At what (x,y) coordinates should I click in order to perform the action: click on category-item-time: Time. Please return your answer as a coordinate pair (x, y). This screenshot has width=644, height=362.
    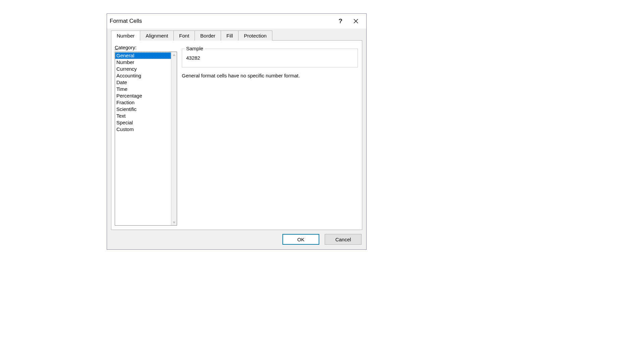
    Looking at the image, I should click on (143, 89).